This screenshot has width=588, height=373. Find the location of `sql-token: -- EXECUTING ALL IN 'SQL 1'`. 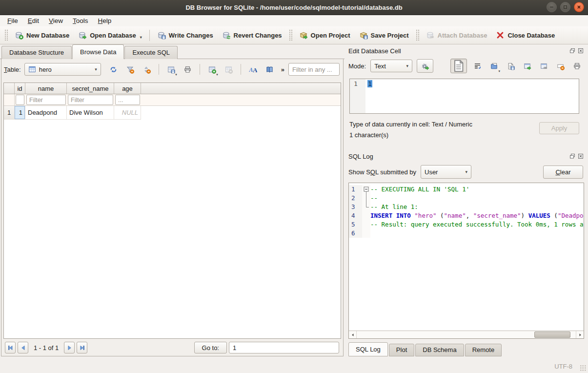

sql-token: -- EXECUTING ALL IN 'SQL 1' is located at coordinates (420, 189).